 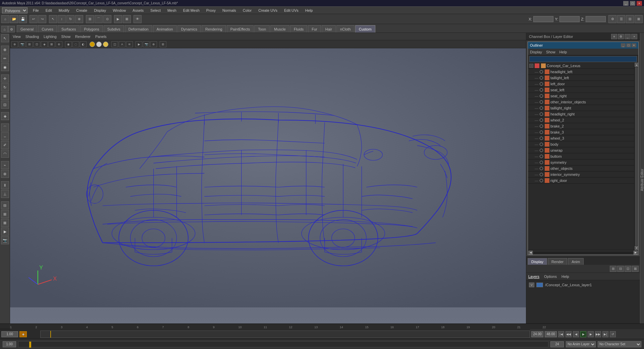 What do you see at coordinates (189, 29) in the screenshot?
I see `tab-dynamics: Dynamics` at bounding box center [189, 29].